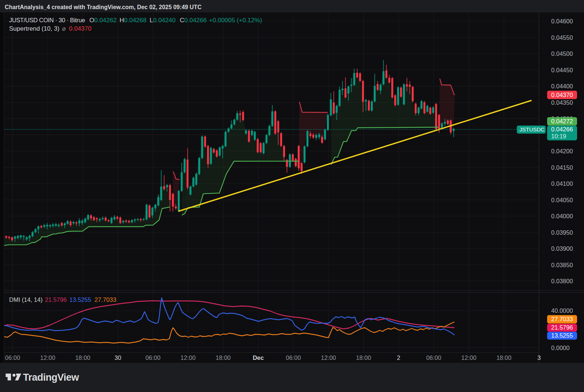 The height and width of the screenshot is (392, 584). What do you see at coordinates (562, 184) in the screenshot?
I see `svg-text: 0.04100` at bounding box center [562, 184].